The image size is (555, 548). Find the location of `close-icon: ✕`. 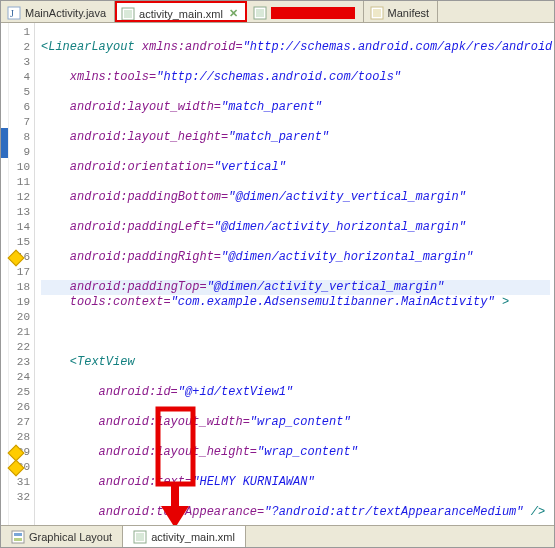

close-icon: ✕ is located at coordinates (234, 14).